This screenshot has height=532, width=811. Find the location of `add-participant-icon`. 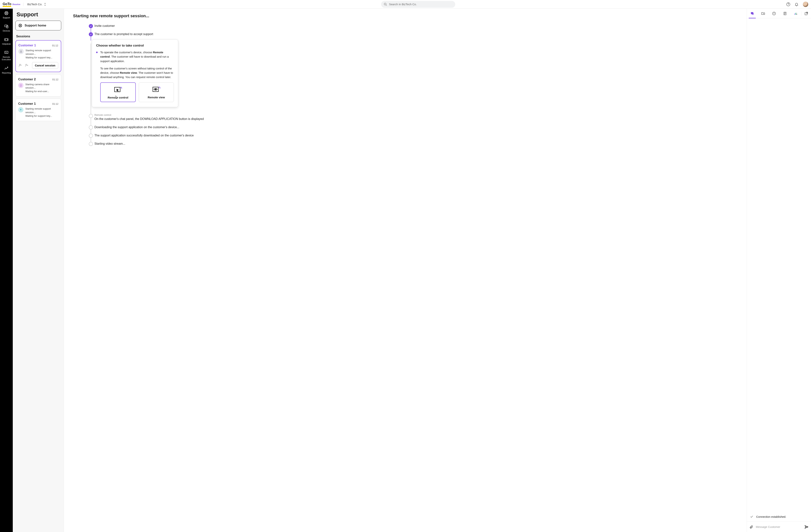

add-participant-icon is located at coordinates (20, 65).